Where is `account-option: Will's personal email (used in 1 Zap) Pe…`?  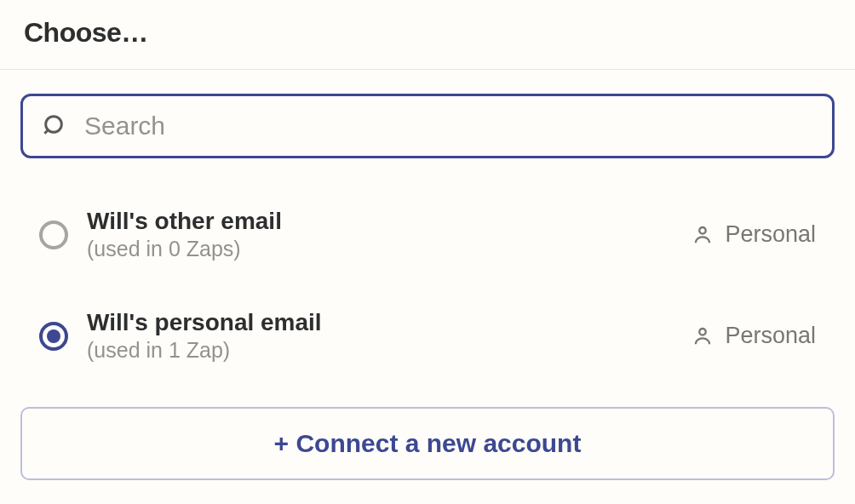 account-option: Will's personal email (used in 1 Zap) Pe… is located at coordinates (428, 335).